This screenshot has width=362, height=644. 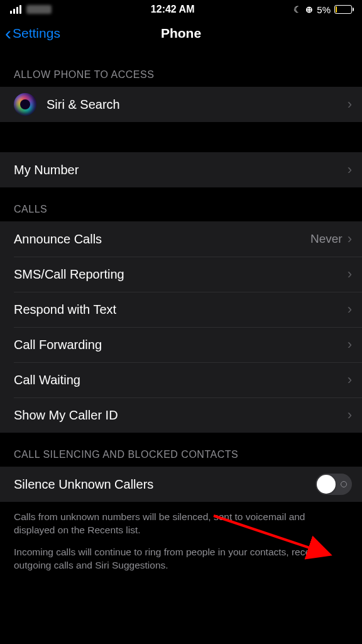 I want to click on cell-sms-reporting: SMS/Call Reporting ›, so click(x=181, y=274).